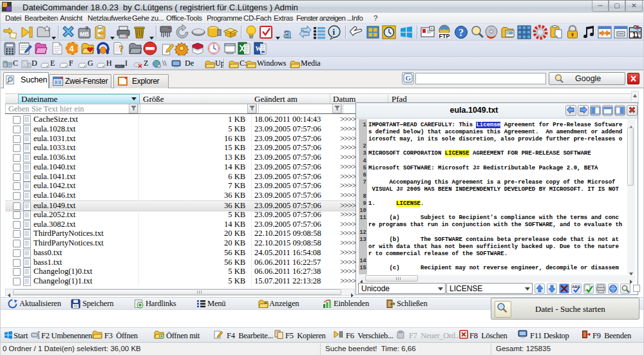 The image size is (644, 355). I want to click on svg-text: FTP, so click(444, 36).